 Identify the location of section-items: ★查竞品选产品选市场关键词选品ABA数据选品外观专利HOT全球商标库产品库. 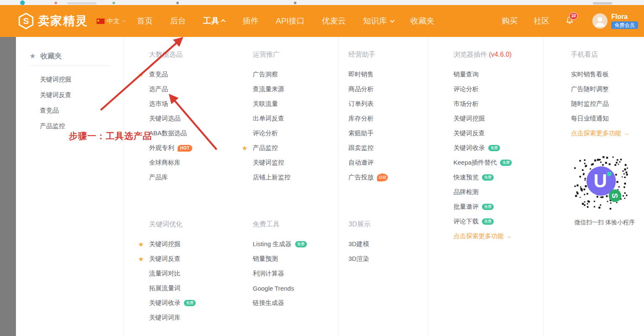
(193, 126).